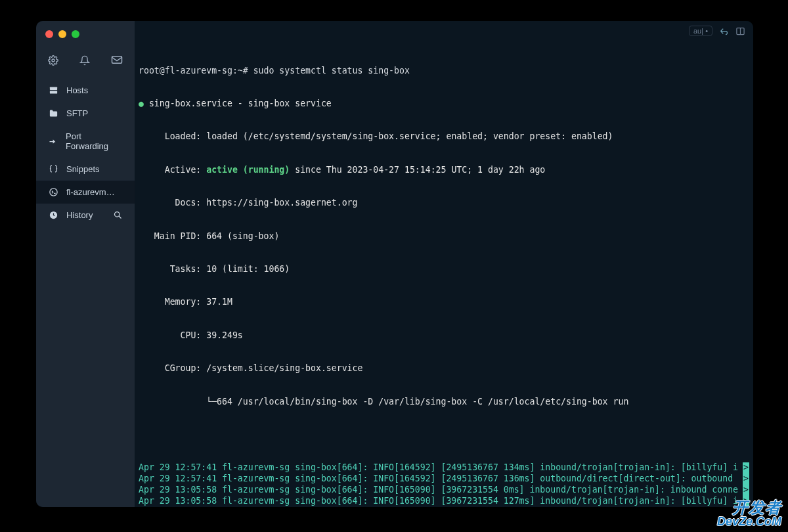  What do you see at coordinates (95, 141) in the screenshot?
I see `sidebar-item-label: Port Forwarding` at bounding box center [95, 141].